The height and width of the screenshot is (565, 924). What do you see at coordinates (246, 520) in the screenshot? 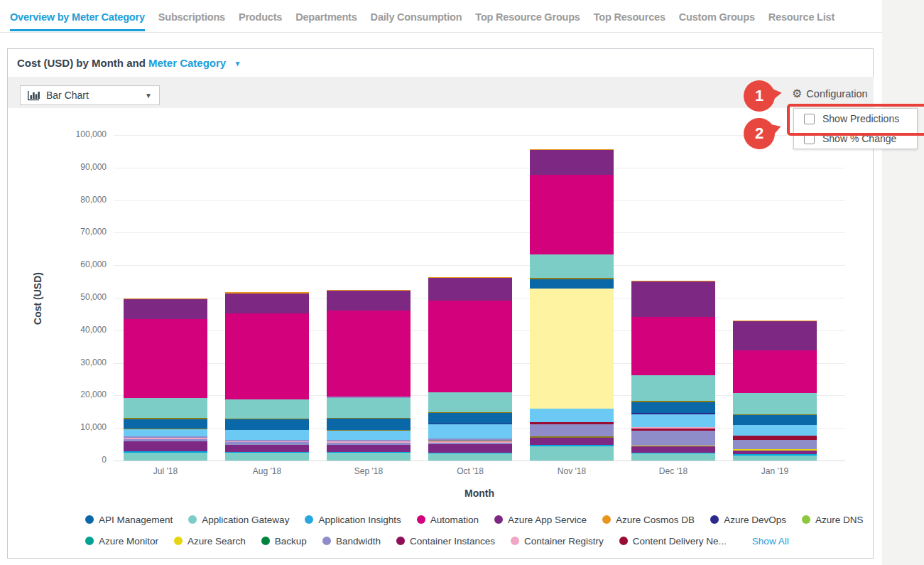
I see `legend-label: Application Gateway` at bounding box center [246, 520].